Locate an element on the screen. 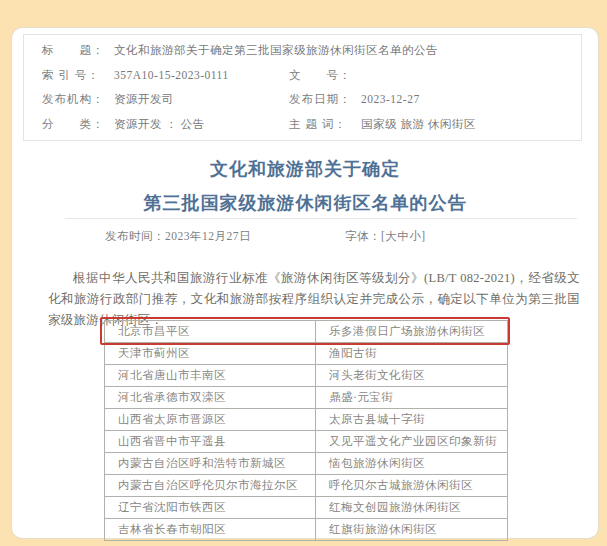  meta-label-keywords: 主 题 词： is located at coordinates (325, 124).